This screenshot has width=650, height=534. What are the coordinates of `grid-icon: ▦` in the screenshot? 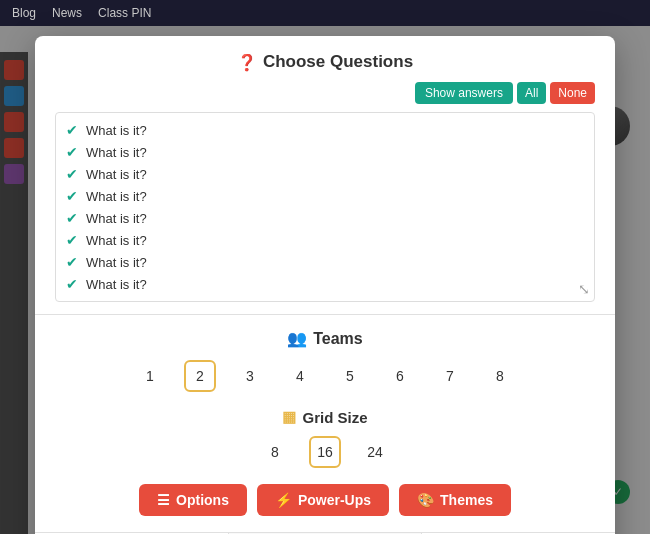 It's located at (289, 417).